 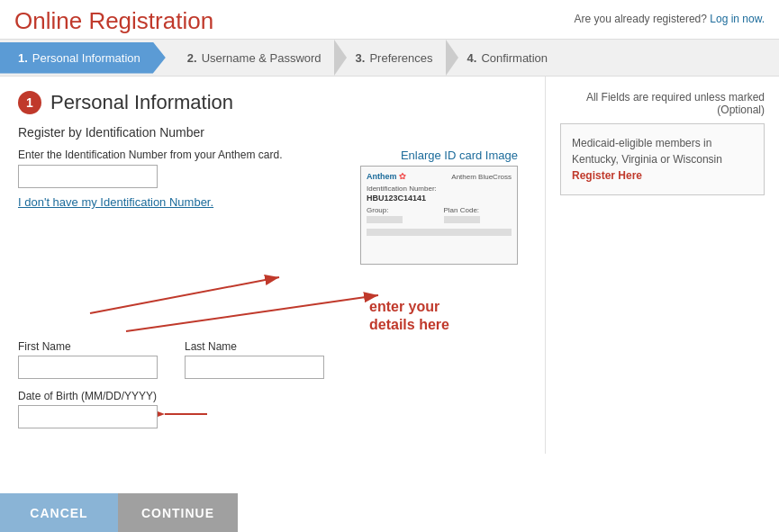 I want to click on id-left: Enter the Identification Number from you…, so click(x=189, y=178).